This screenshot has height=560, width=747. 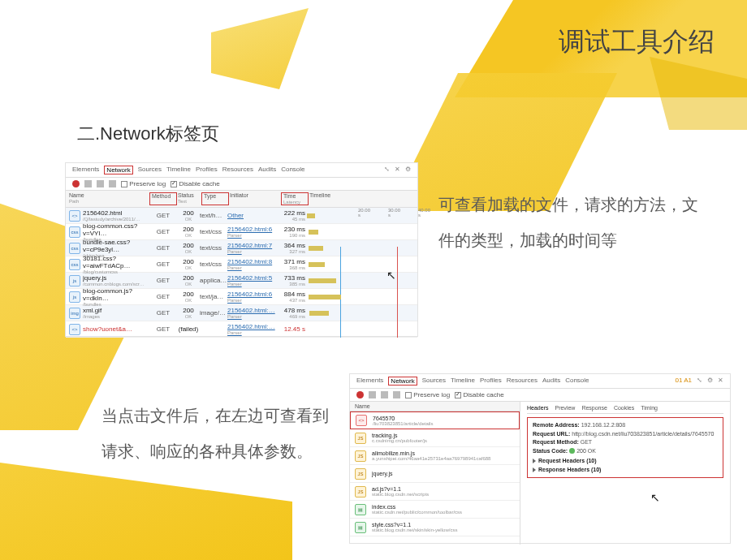 I want to click on headers-box: Remote Address: 192.168.12.2:808 Request…, so click(x=625, y=448).